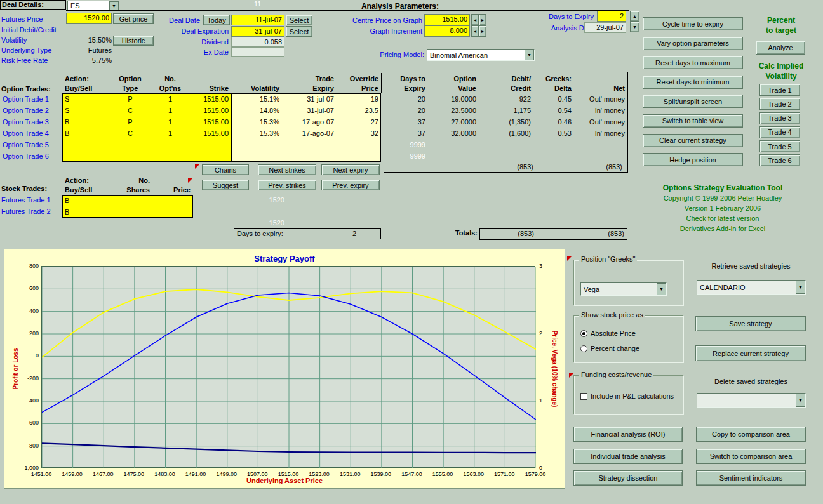 The height and width of the screenshot is (504, 823). I want to click on derivatives-addin-link: Derivatives Add-in for Excel, so click(723, 229).